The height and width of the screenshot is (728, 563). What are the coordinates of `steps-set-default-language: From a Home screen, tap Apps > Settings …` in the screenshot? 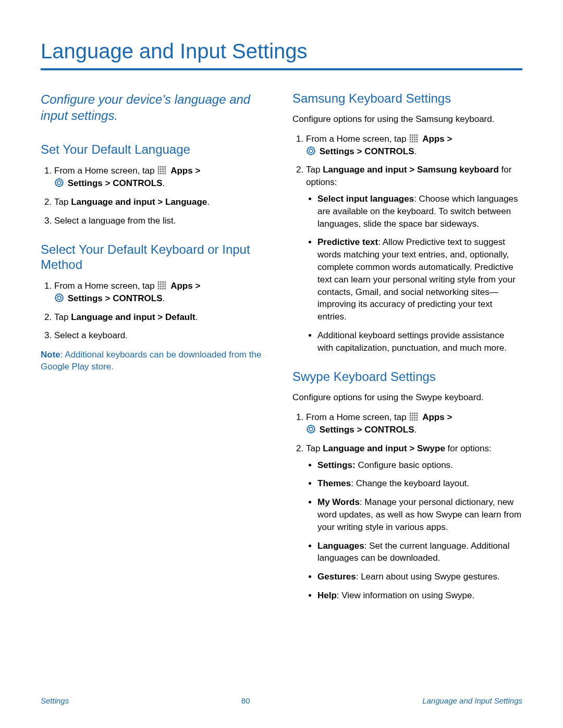 It's located at (155, 196).